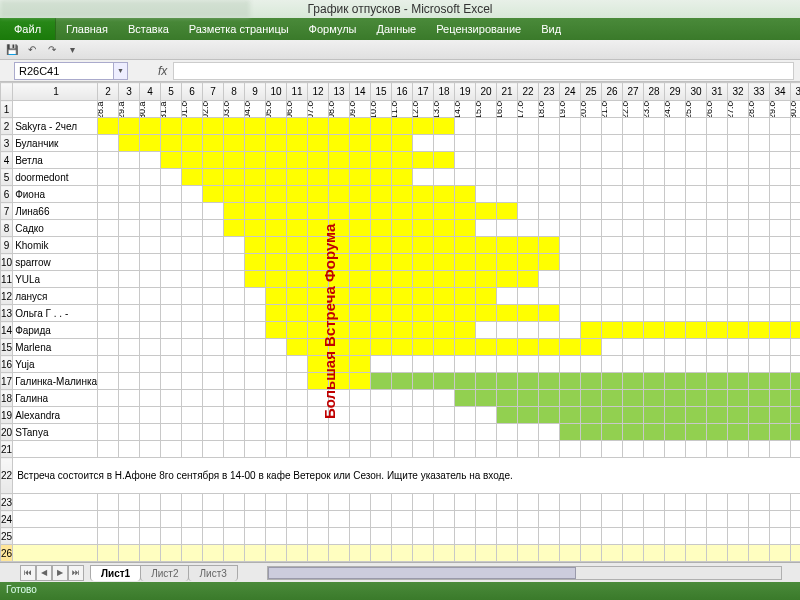 The width and height of the screenshot is (800, 600). Describe the element at coordinates (7, 416) in the screenshot. I see `row-header: 19` at that location.